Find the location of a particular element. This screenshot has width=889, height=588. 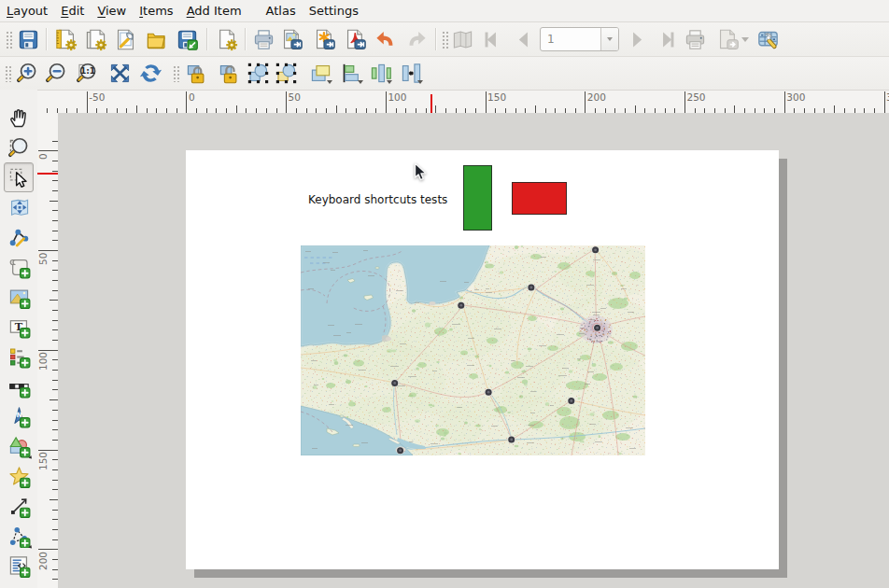

label-item: Keyboard shortcuts tests is located at coordinates (377, 200).